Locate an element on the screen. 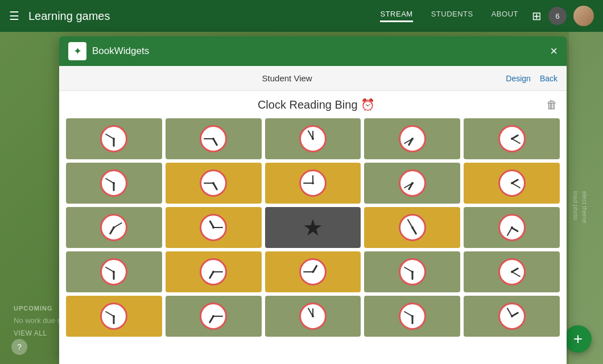 The height and width of the screenshot is (364, 603). student-view-label: Student View is located at coordinates (287, 78).